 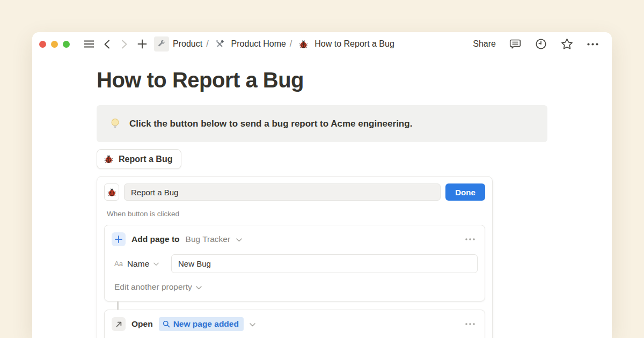 I want to click on chevron-left-icon, so click(x=107, y=44).